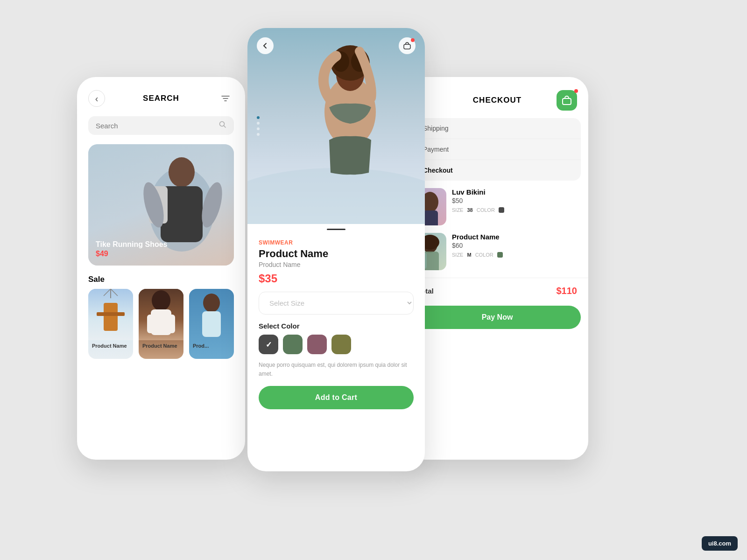 The height and width of the screenshot is (560, 747). I want to click on image-dots-nav, so click(258, 126).